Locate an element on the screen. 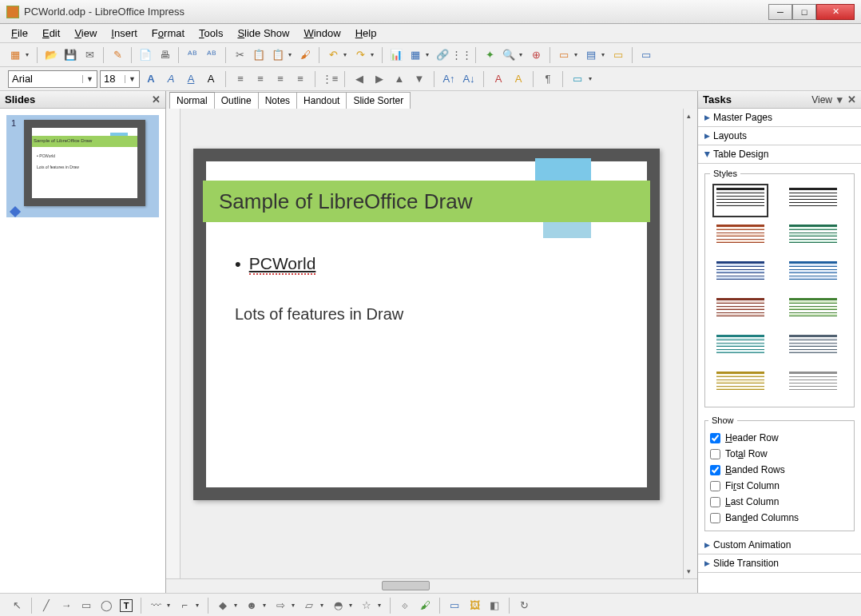 This screenshot has height=616, width=861. gallery-tool: ◧ is located at coordinates (494, 606).